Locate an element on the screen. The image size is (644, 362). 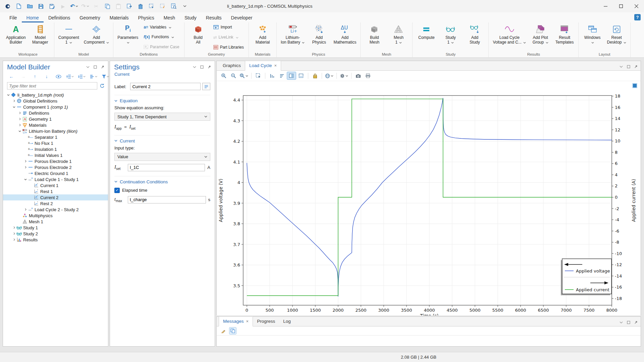
ribbon-tab-definitions: Definitions is located at coordinates (59, 18).